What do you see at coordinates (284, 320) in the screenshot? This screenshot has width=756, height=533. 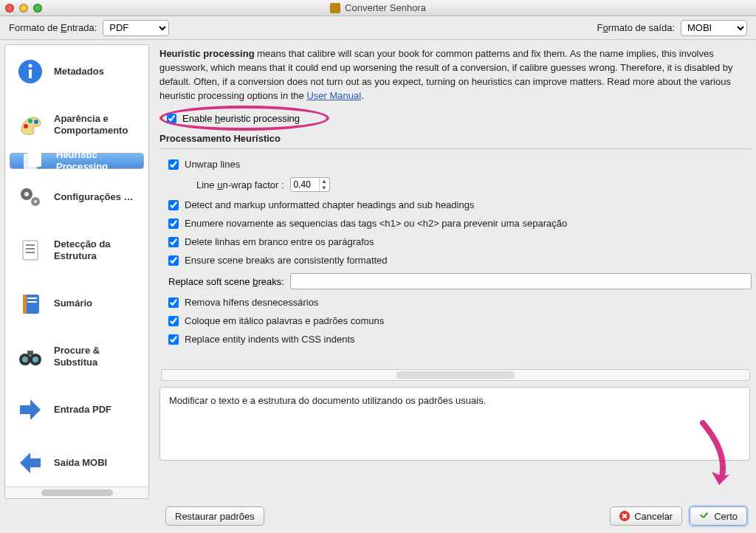 I see `italicize-label: Coloque em itálico palavras e padrões co…` at bounding box center [284, 320].